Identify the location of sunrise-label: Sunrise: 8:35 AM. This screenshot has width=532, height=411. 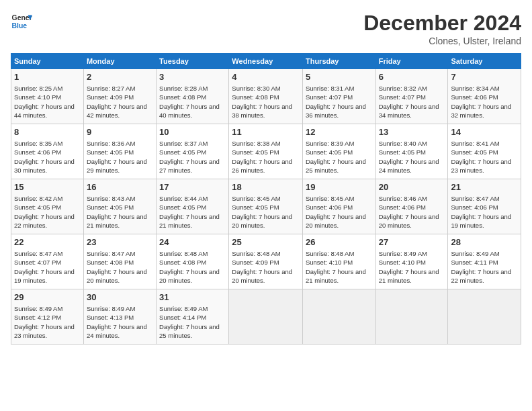
(38, 144).